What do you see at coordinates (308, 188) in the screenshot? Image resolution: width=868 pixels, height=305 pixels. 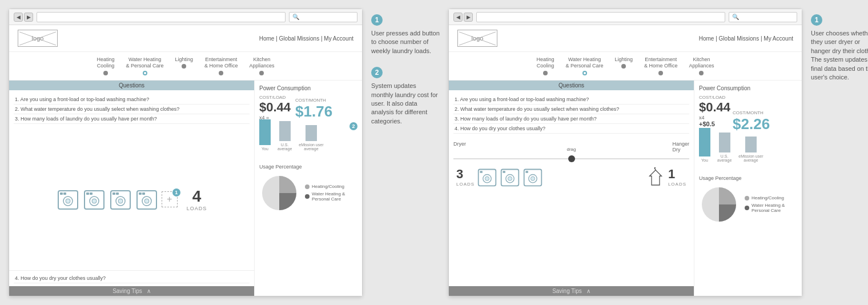 I see `power-panel-1: Power Consumption COST/LOAD $0.44 x4 = C…` at bounding box center [308, 188].